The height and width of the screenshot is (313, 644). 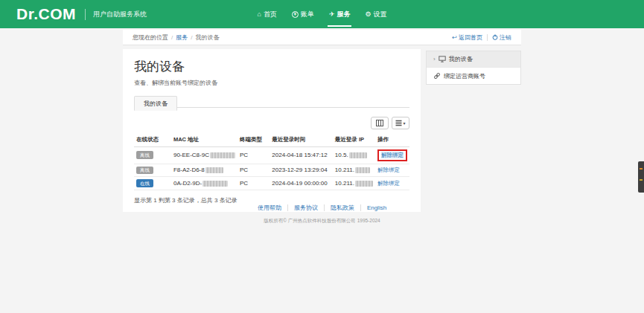 I want to click on col-header-last-login-time: 最近登录时间, so click(x=301, y=140).